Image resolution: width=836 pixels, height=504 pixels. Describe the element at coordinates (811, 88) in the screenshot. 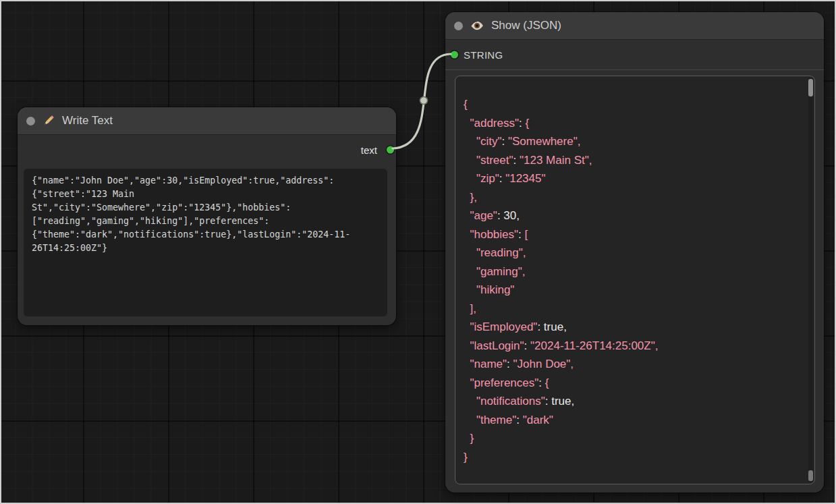

I see `scrollbar-thumb` at that location.